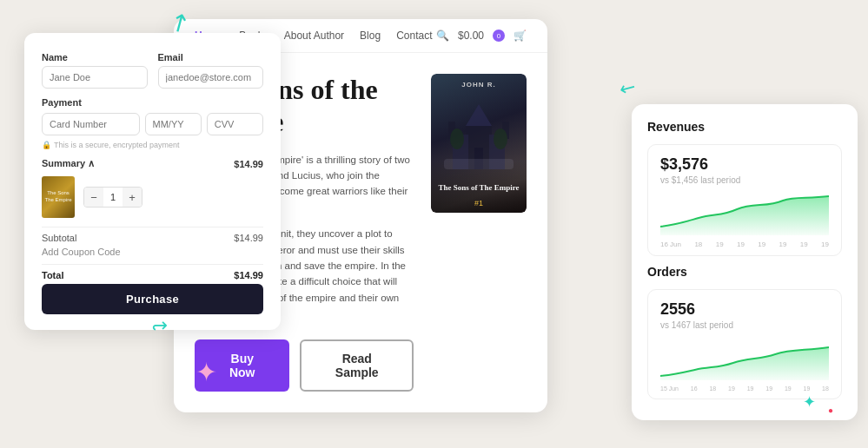 The height and width of the screenshot is (448, 868). I want to click on card-number-input, so click(90, 124).